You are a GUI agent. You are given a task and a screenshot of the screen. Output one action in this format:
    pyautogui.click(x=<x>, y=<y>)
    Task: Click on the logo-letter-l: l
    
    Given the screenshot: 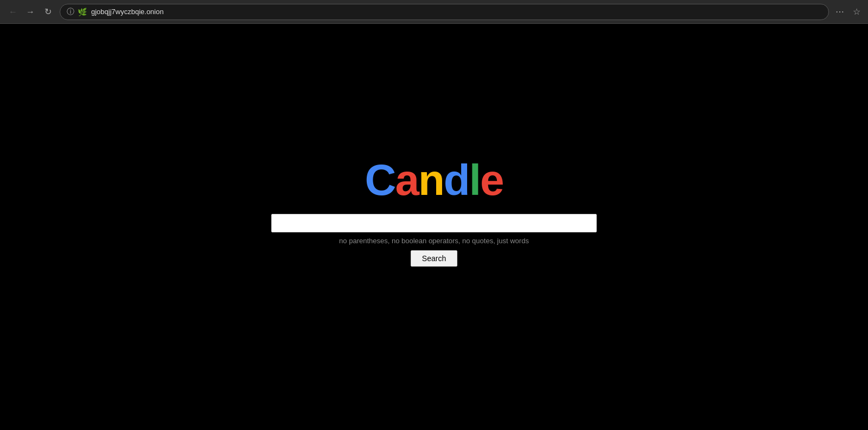 What is the action you would take?
    pyautogui.click(x=475, y=180)
    